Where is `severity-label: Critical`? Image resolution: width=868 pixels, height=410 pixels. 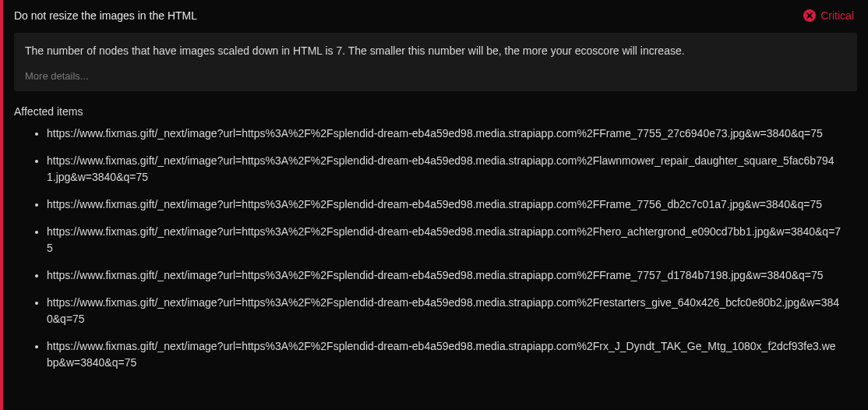
severity-label: Critical is located at coordinates (837, 16).